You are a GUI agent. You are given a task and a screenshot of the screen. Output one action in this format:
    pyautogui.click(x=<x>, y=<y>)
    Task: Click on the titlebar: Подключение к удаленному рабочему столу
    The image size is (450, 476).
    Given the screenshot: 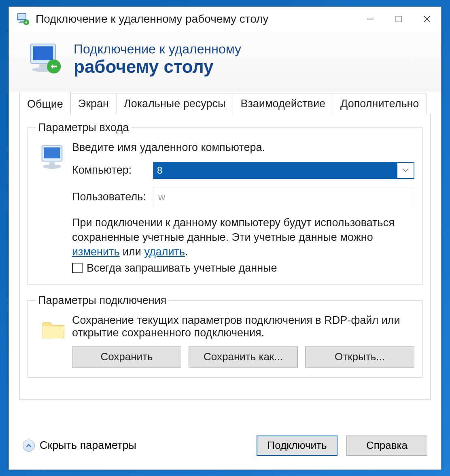 What is the action you would take?
    pyautogui.click(x=225, y=19)
    